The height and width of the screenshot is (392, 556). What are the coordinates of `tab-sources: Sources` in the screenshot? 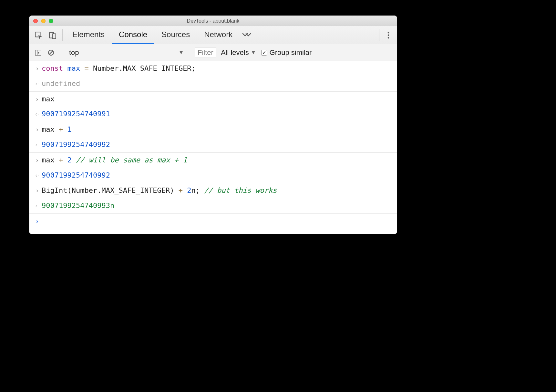 It's located at (176, 35).